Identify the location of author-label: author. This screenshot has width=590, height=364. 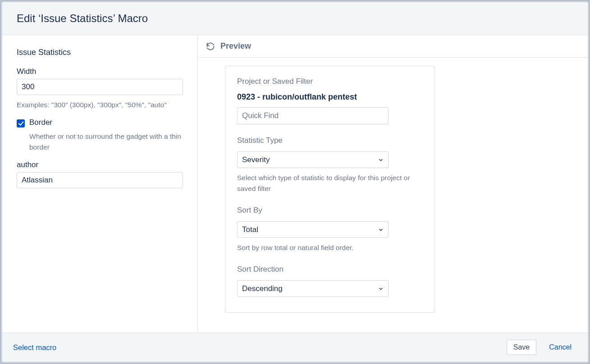
(100, 165).